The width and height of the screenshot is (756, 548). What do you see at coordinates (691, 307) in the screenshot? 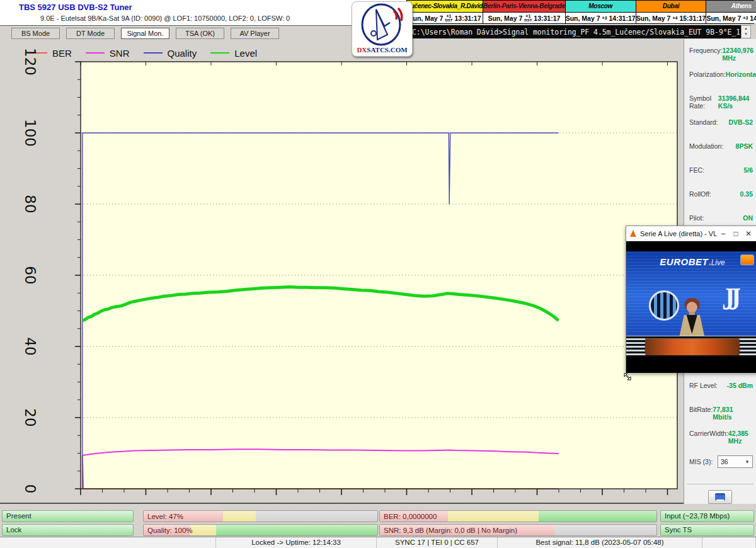
I see `vlc-video-area: EUROBET.Live JJ` at bounding box center [691, 307].